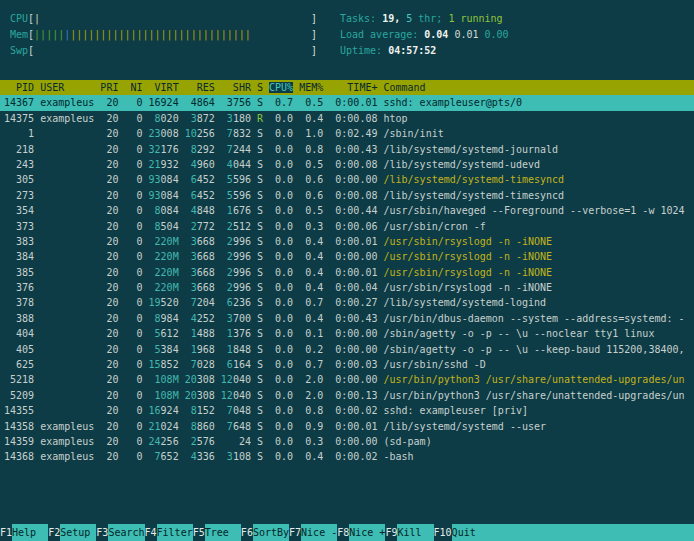 The height and width of the screenshot is (541, 694). I want to click on fnkey-f4-filter: F4Filter, so click(169, 532).